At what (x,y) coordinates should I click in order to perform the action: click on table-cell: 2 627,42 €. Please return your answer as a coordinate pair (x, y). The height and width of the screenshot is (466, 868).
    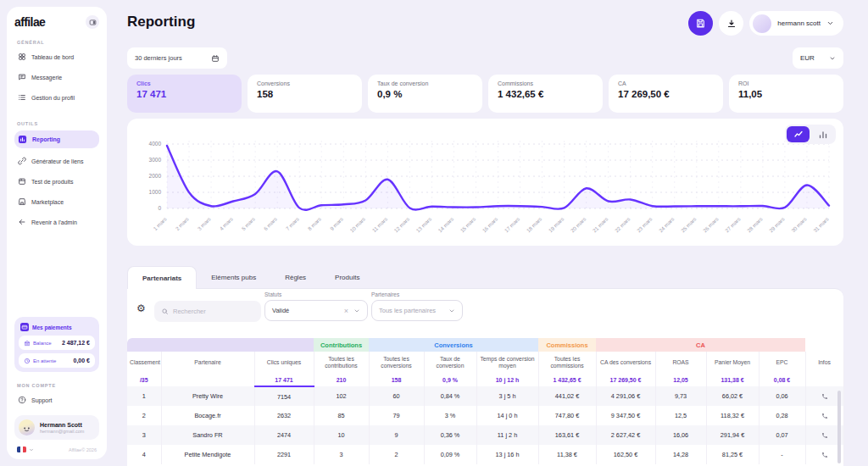
    Looking at the image, I should click on (626, 435).